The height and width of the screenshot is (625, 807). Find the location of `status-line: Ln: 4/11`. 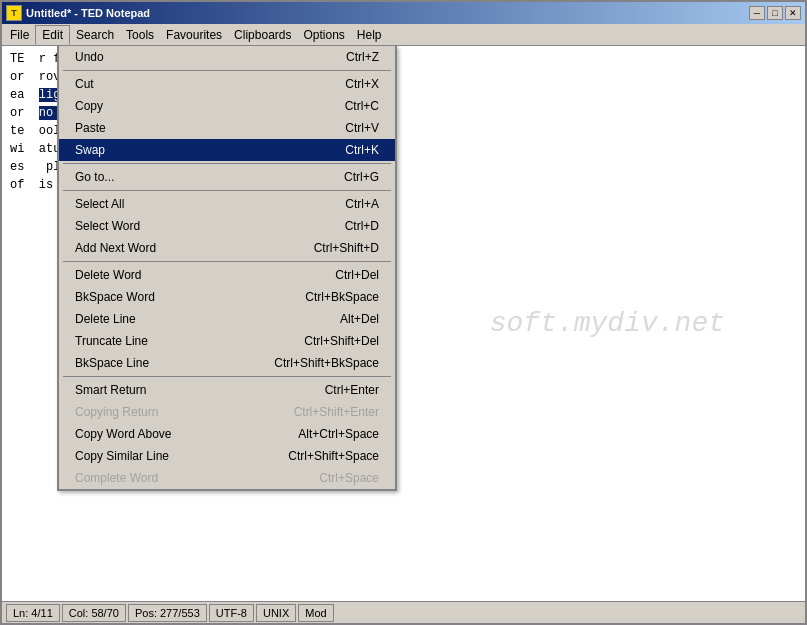

status-line: Ln: 4/11 is located at coordinates (33, 613).